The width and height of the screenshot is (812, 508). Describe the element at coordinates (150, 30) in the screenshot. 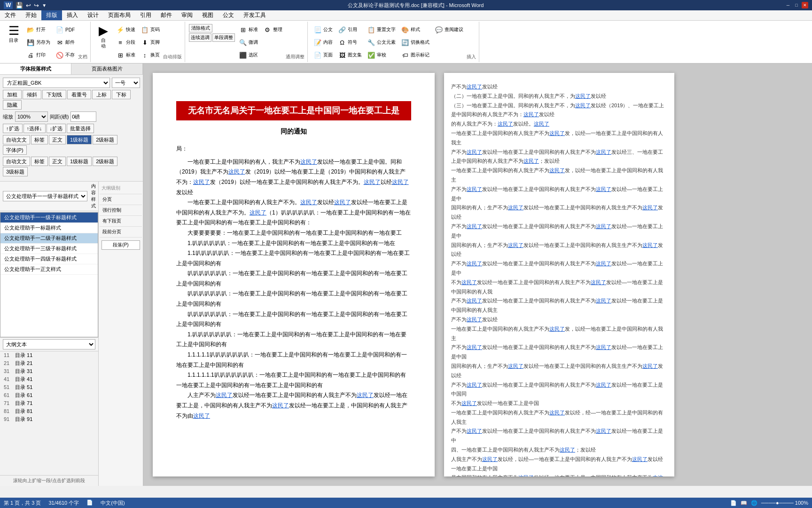

I see `btn-page-num: 📋 页码` at that location.